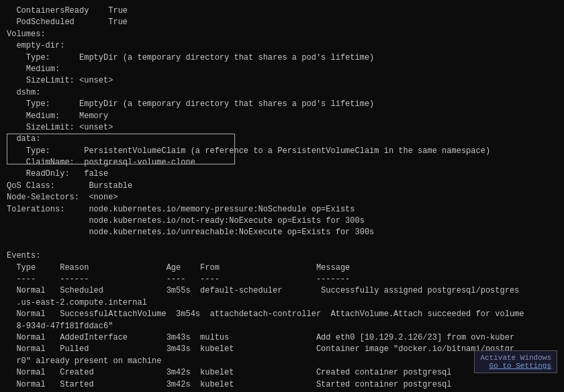  I want to click on line-pod-scheduled: PodScheduled True, so click(282, 23).